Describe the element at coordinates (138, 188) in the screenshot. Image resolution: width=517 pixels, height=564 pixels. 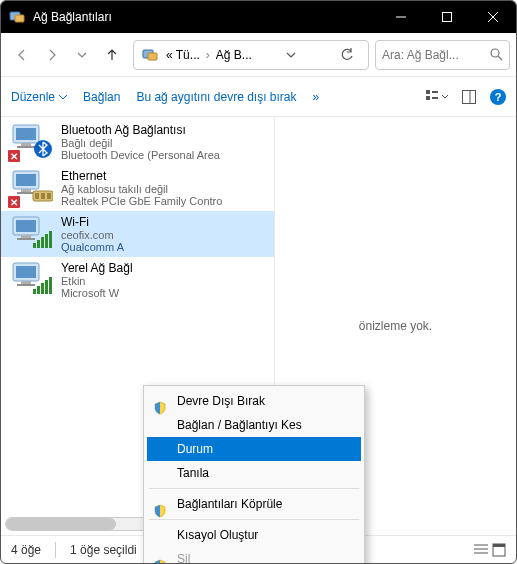
I see `network-connection-item: ✕EthernetAğ kablosu takılı değilRealtek …` at that location.